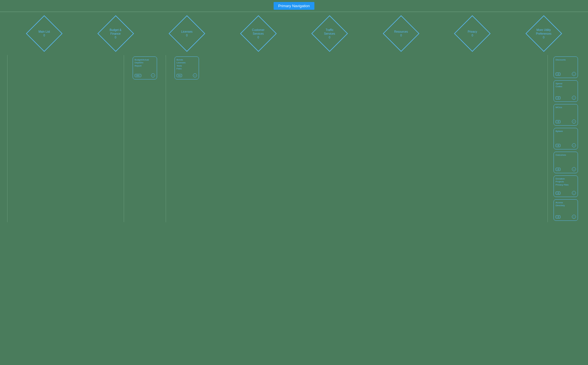  I want to click on diamond-label-more-utility-preferences: More UtilityPreferences0, so click(544, 33).